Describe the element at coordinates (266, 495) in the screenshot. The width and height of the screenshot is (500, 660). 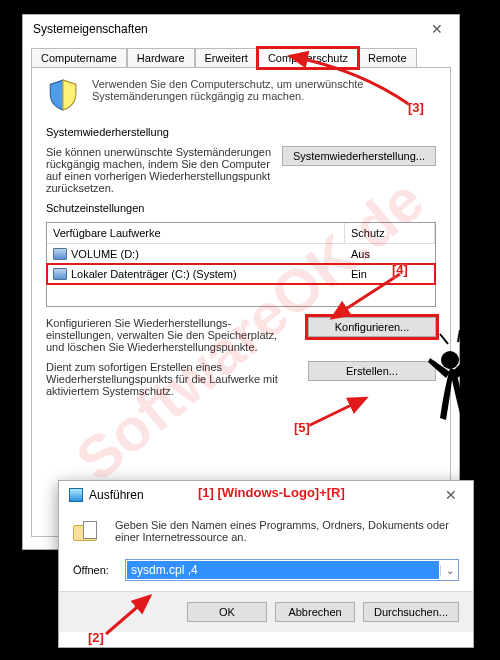
I see `titlebar: Ausführen ✕` at that location.